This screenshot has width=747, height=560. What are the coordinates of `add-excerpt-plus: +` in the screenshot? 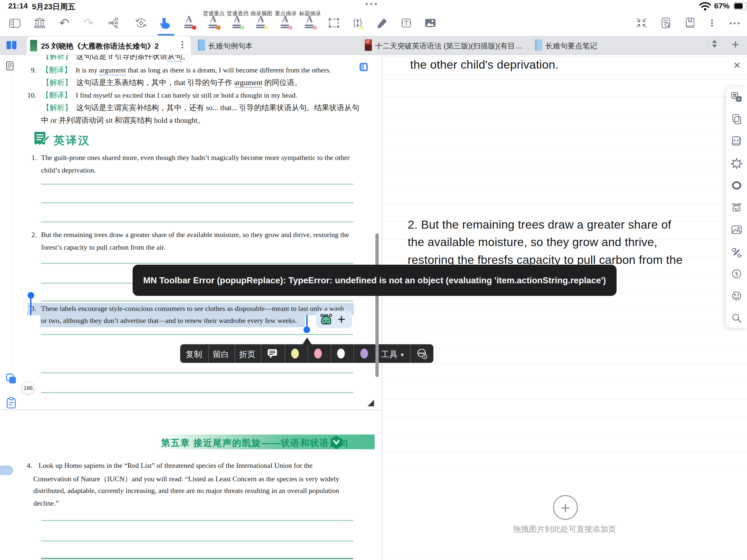 It's located at (341, 319).